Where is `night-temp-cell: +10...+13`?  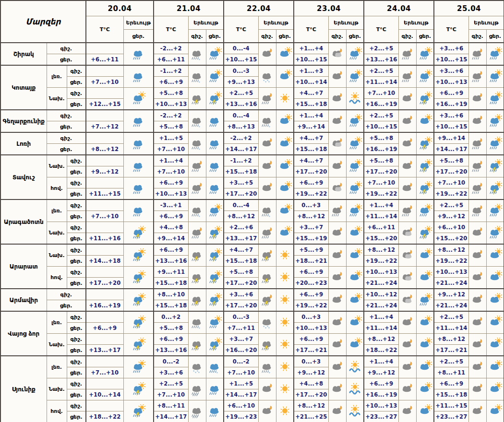 night-temp-cell: +10...+13 is located at coordinates (381, 406).